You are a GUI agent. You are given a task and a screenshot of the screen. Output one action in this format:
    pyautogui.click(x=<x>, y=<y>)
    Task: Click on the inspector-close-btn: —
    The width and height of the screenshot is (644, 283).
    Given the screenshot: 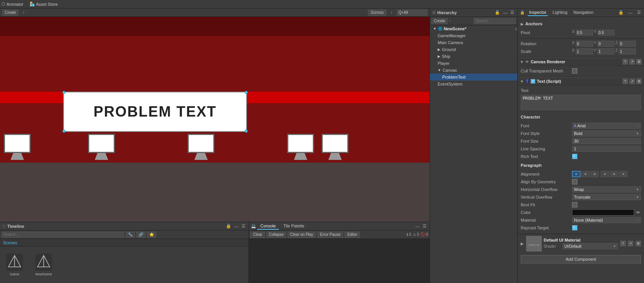 What is the action you would take?
    pyautogui.click(x=630, y=13)
    